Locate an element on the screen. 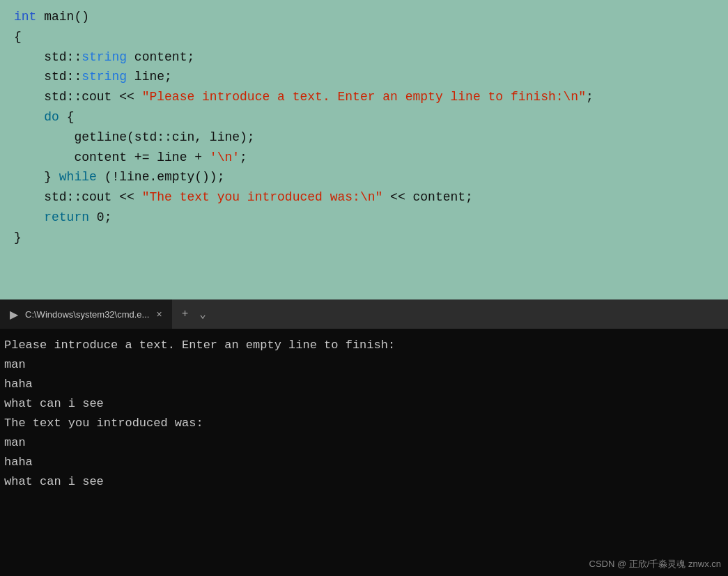 This screenshot has width=728, height=576. code-line: } is located at coordinates (364, 238).